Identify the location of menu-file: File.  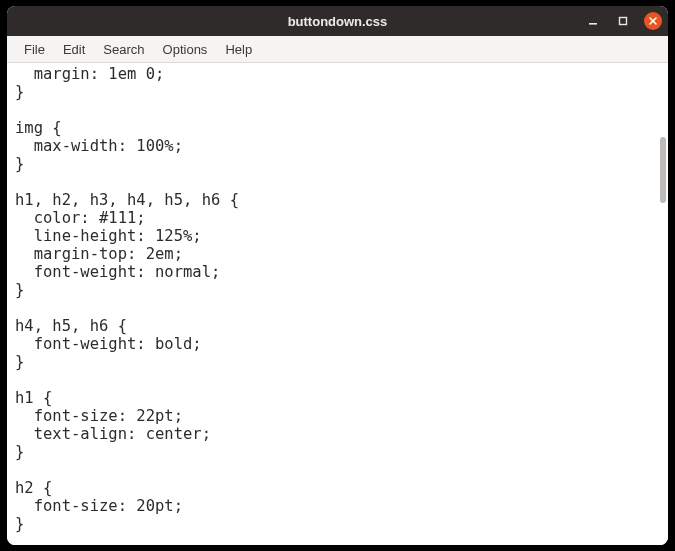
(34, 50).